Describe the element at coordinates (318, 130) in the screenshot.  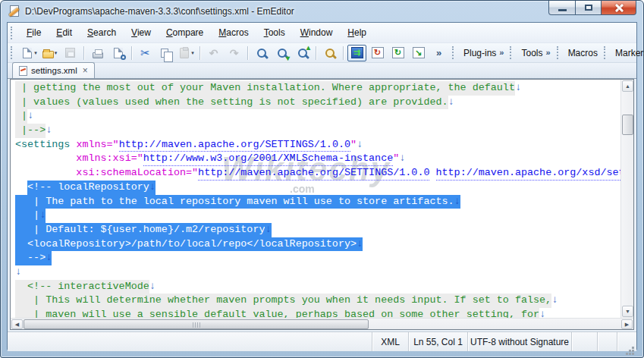
I see `code-line: |-->↓` at that location.